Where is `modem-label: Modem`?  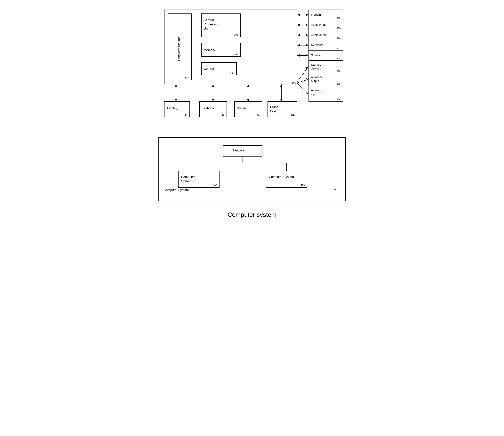
modem-label: Modem is located at coordinates (316, 15).